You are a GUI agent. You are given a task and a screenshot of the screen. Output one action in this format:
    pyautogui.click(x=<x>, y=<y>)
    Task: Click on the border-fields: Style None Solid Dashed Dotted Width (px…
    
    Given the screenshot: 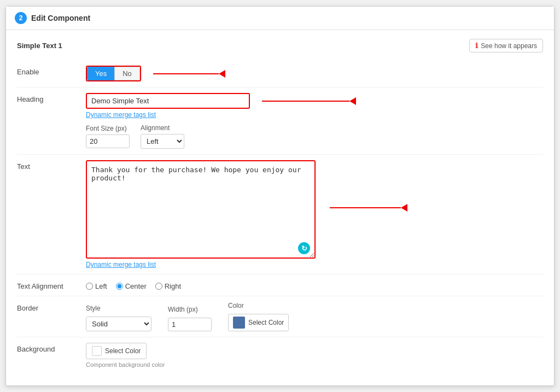 What is the action you would take?
    pyautogui.click(x=314, y=317)
    